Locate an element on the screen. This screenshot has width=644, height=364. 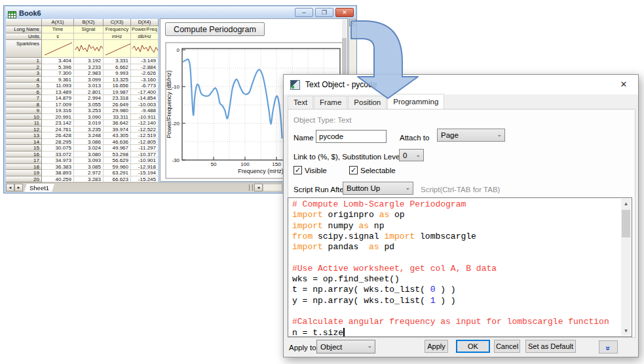
row-header: 19 is located at coordinates (24, 173).